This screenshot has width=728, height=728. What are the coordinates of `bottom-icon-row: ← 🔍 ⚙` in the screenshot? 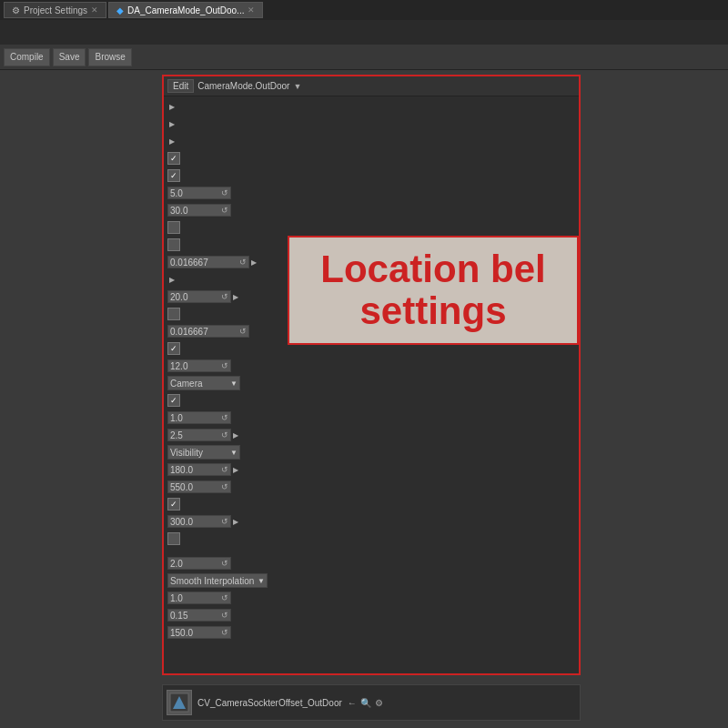 It's located at (366, 703).